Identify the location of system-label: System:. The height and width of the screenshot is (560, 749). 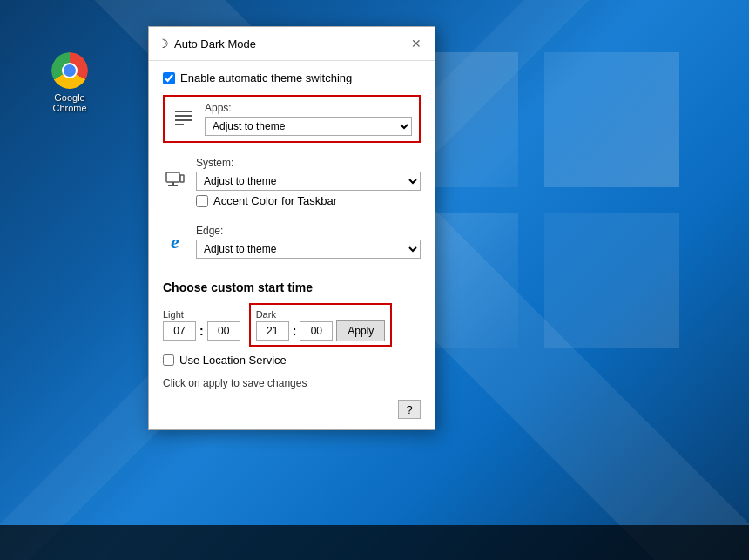
(308, 163).